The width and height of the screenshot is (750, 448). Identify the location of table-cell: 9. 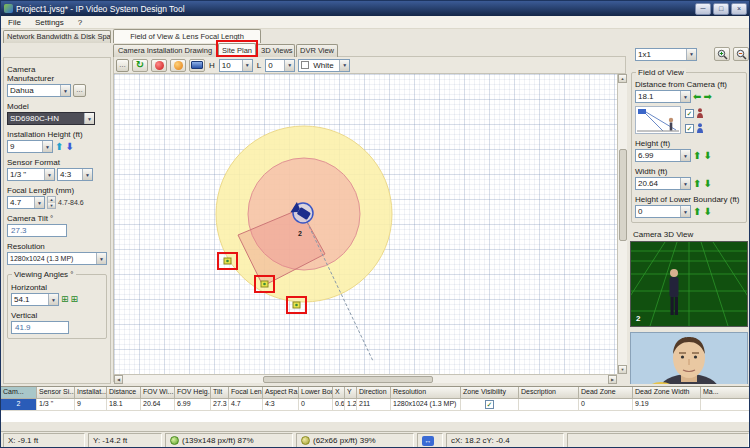
(91, 405).